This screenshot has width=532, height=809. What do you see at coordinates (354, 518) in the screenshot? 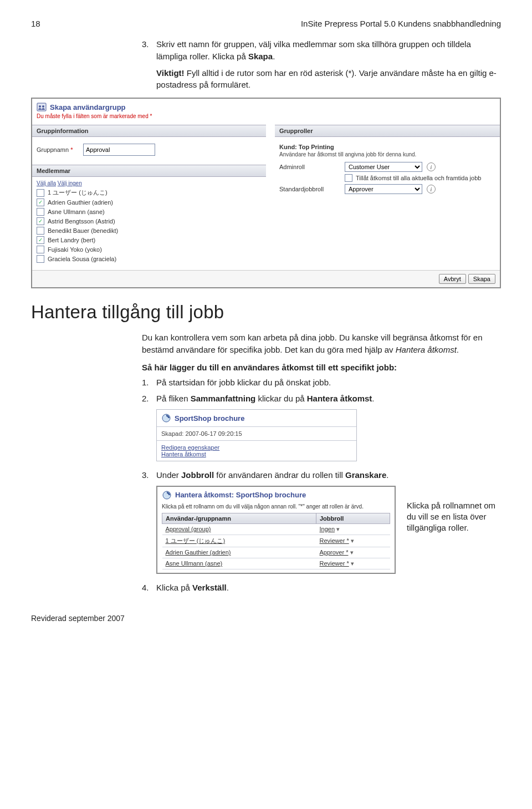
I see `col-jobrole: Jobbroll` at bounding box center [354, 518].